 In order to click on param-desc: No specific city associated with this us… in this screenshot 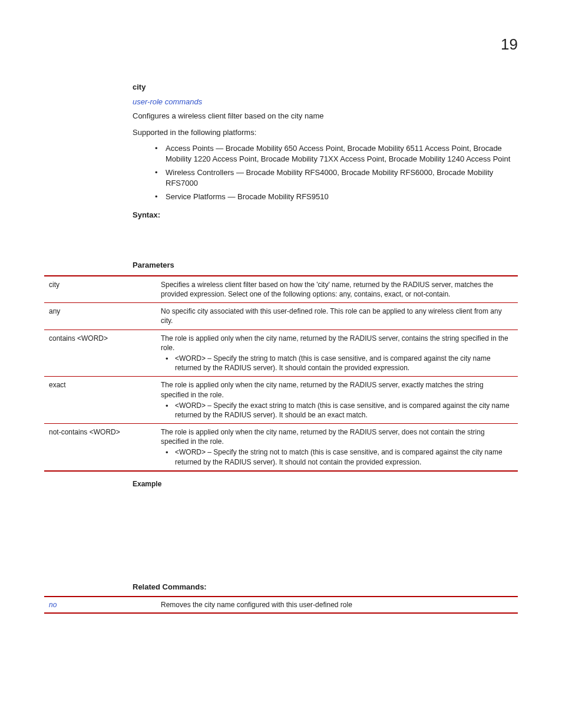, I will do `click(337, 316)`.